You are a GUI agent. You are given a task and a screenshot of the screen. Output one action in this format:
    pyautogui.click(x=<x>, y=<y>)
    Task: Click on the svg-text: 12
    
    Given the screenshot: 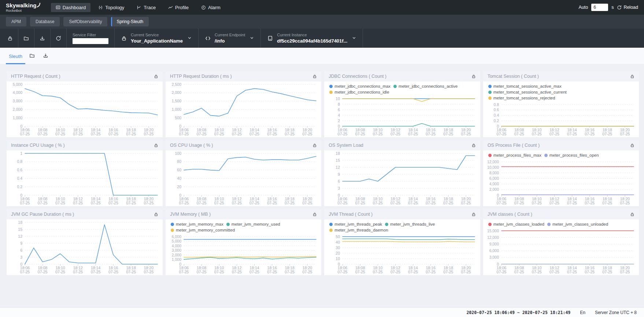 What is the action you would take?
    pyautogui.click(x=338, y=167)
    